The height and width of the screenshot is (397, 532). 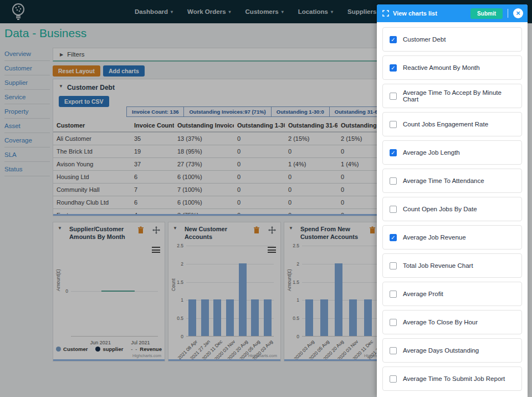 I want to click on chart-option-customer-debt: ✓Customer Debt, so click(x=452, y=39).